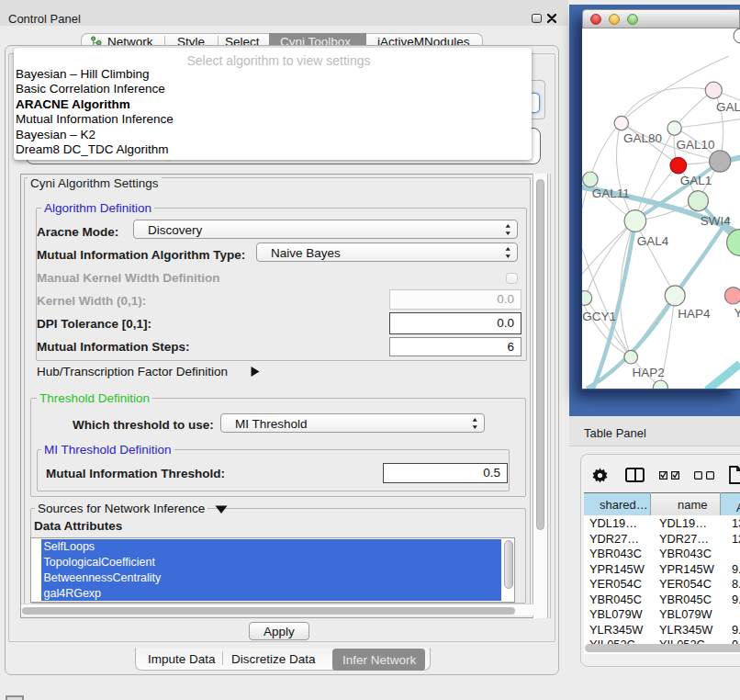 This screenshot has height=700, width=740. I want to click on svg-text: GAL4, so click(654, 241).